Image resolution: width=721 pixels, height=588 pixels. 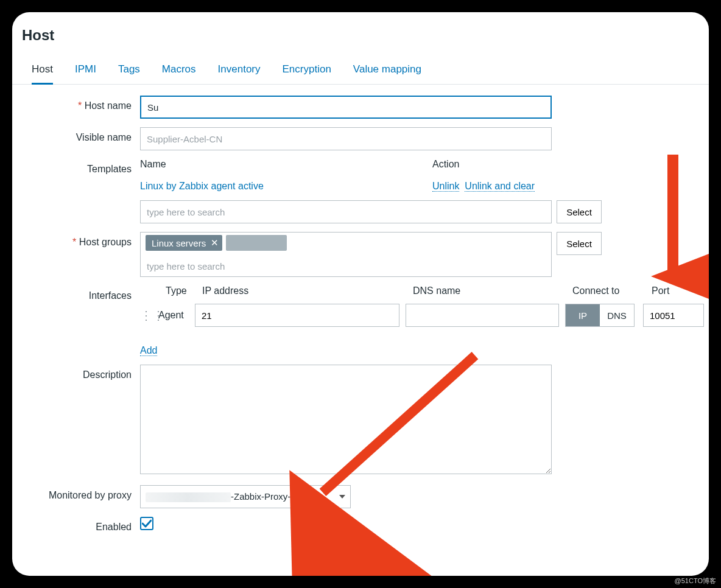 What do you see at coordinates (286, 164) in the screenshot?
I see `templates-col-name: Name` at bounding box center [286, 164].